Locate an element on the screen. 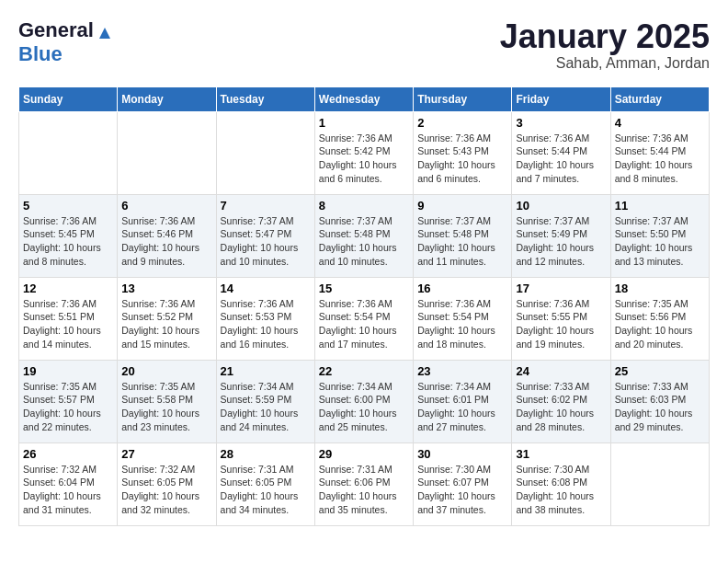 The height and width of the screenshot is (563, 728). calendar-cell: 4Sunrise: 7:36 AM Sunset: 5:44 PM Daylig… is located at coordinates (660, 153).